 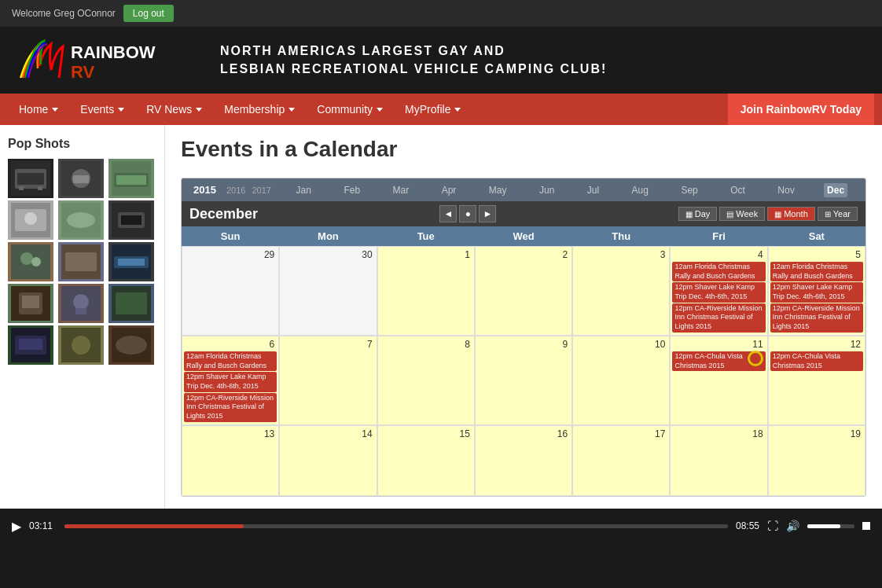 What do you see at coordinates (432, 109) in the screenshot?
I see `nav-myprofile: MyProfile` at bounding box center [432, 109].